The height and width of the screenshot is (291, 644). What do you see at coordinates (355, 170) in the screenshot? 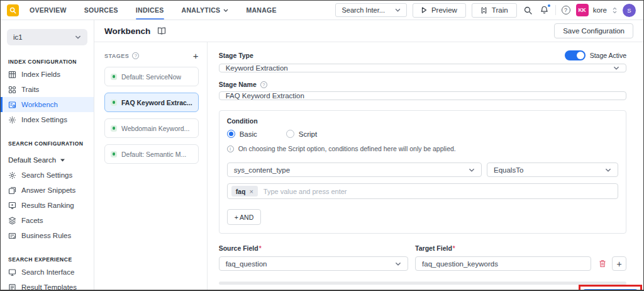
I see `condition-field-select: sys_content_type` at bounding box center [355, 170].